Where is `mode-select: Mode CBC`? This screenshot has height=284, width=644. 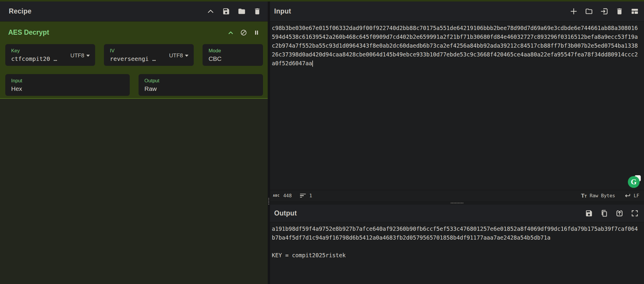 mode-select: Mode CBC is located at coordinates (233, 55).